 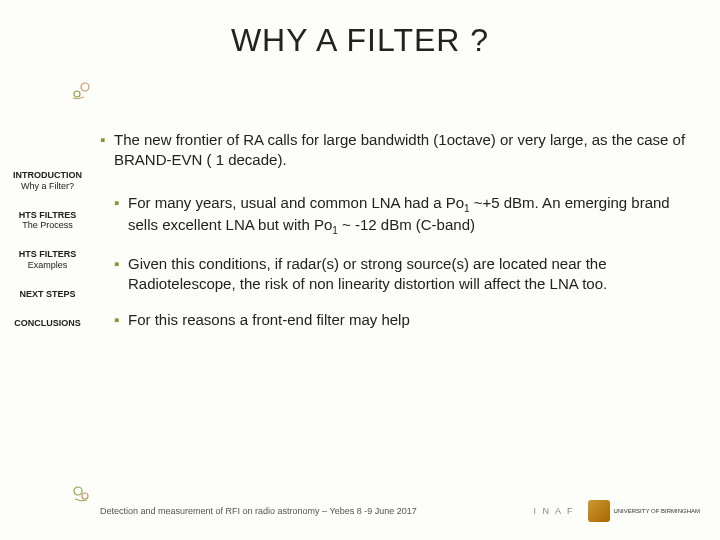 What do you see at coordinates (407, 216) in the screenshot?
I see `bullet-2: ▪ For many years, usual and common LNA h…` at bounding box center [407, 216].